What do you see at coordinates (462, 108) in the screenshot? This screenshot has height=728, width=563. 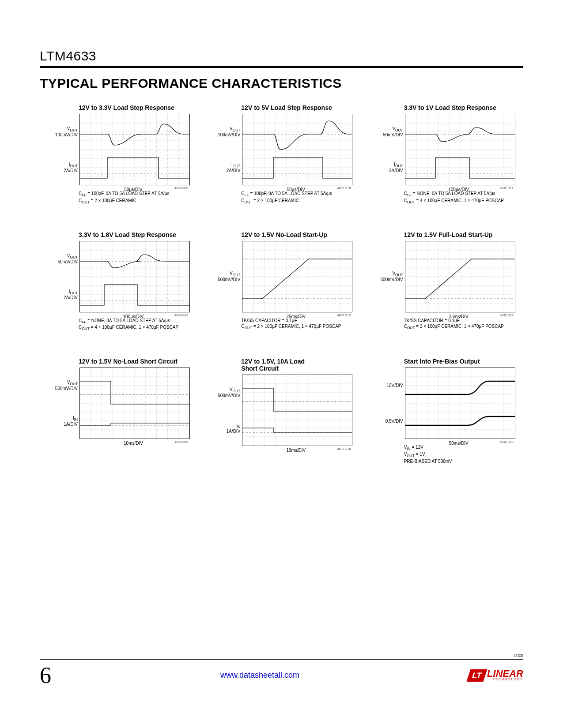 I see `chart-title: 3.3V to 1V Load Step Response` at bounding box center [462, 108].